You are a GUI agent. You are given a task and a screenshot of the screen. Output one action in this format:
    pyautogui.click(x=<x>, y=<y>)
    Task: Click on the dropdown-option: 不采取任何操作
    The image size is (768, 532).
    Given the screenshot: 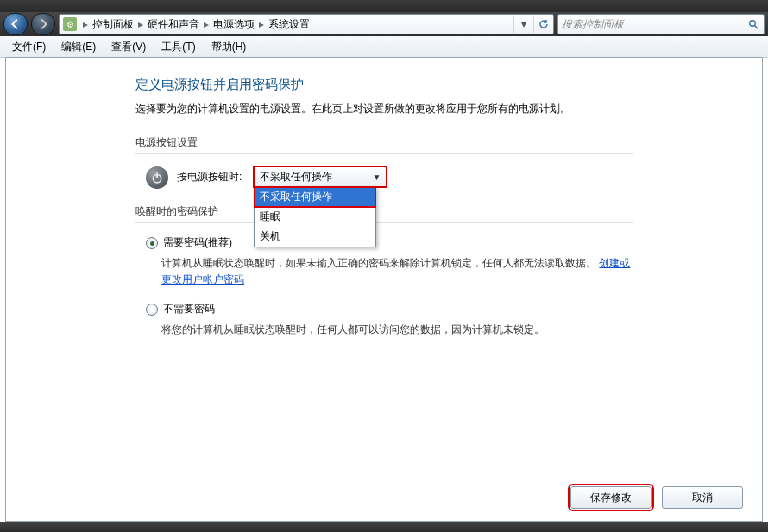 What is the action you would take?
    pyautogui.click(x=315, y=197)
    